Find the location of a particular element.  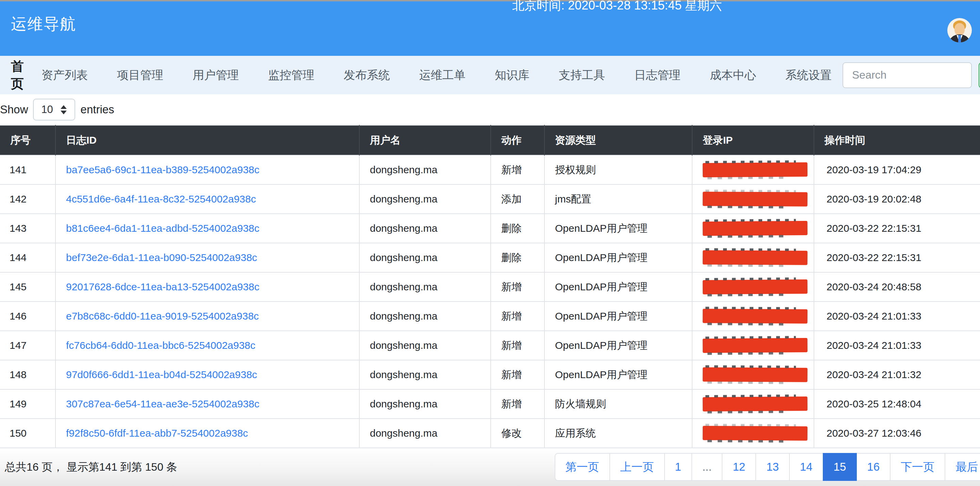

resource-type-cell: 防火墙规则 is located at coordinates (618, 404).